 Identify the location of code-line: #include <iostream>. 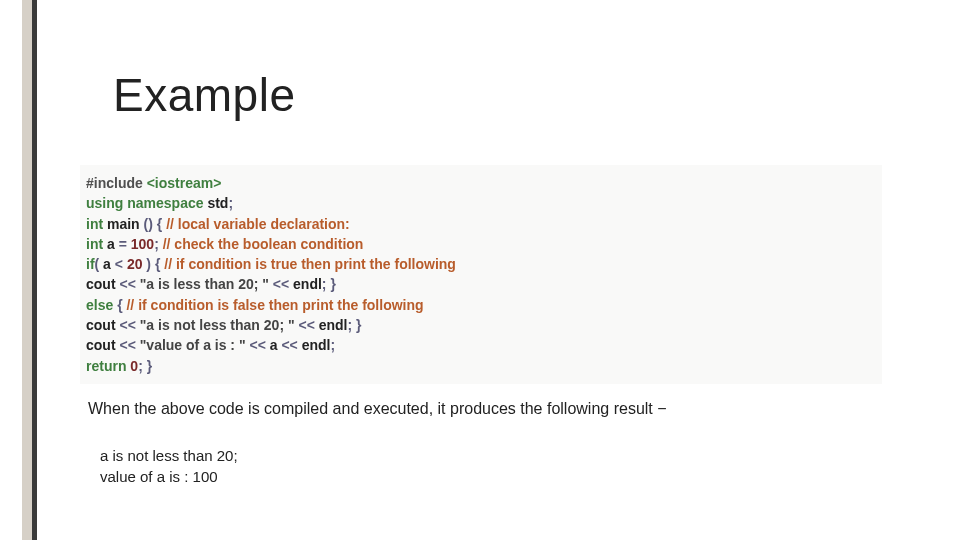
(481, 183).